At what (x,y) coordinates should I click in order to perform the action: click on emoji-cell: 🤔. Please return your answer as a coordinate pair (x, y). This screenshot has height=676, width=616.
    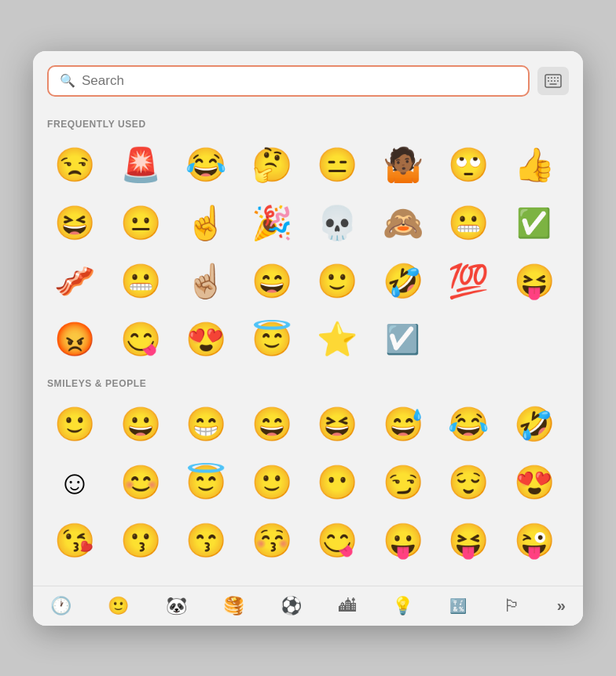
    Looking at the image, I should click on (272, 165).